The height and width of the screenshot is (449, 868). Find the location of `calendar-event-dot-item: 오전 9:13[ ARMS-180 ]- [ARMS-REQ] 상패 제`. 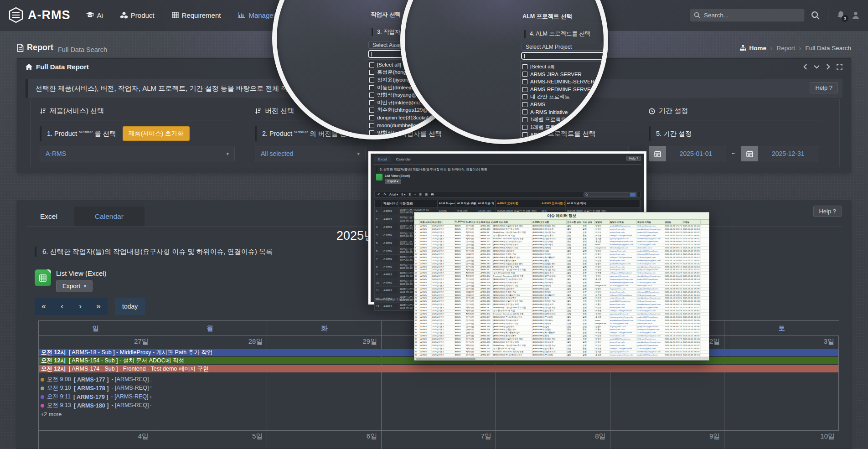

calendar-event-dot-item: 오전 9:13[ ARMS-180 ]- [ARMS-REQ] 상패 제 is located at coordinates (96, 406).